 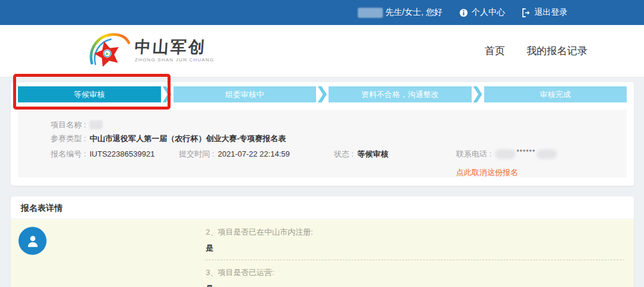 What do you see at coordinates (68, 125) in the screenshot?
I see `project-name-label: 项目名称 :` at bounding box center [68, 125].